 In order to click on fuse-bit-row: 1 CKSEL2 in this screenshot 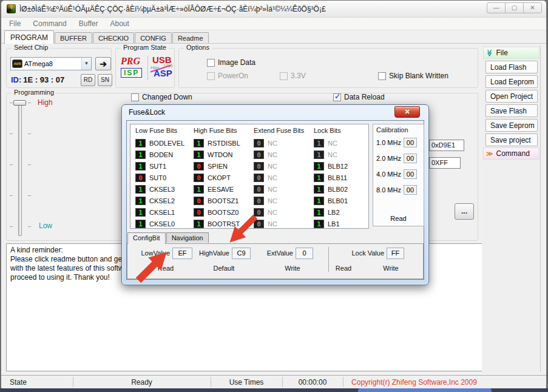, I will do `click(164, 200)`.